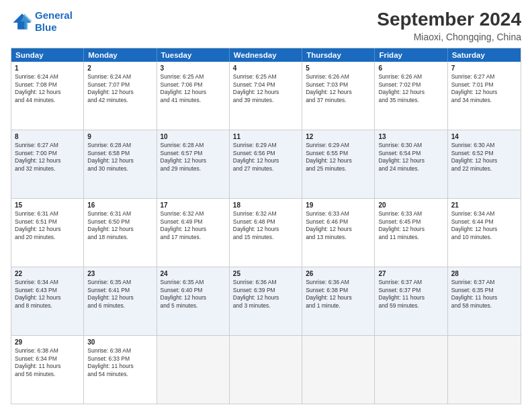 The image size is (532, 411). I want to click on logo-line1: General, so click(54, 15).